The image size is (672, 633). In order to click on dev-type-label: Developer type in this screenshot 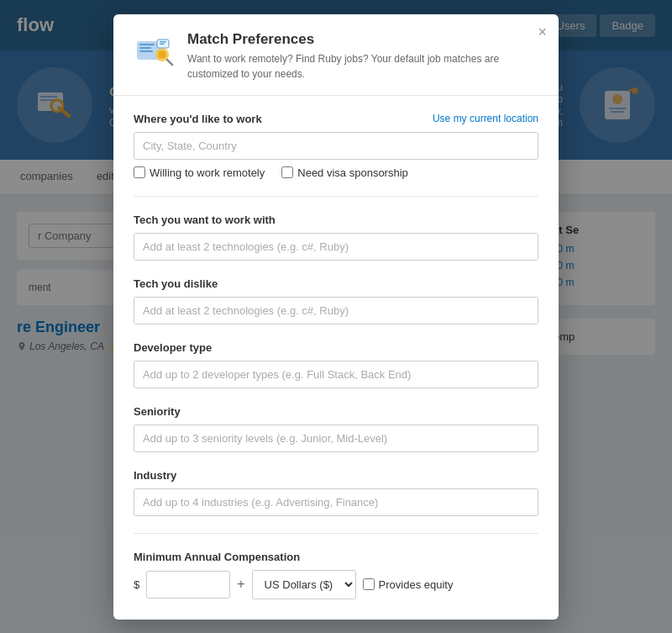, I will do `click(336, 348)`.